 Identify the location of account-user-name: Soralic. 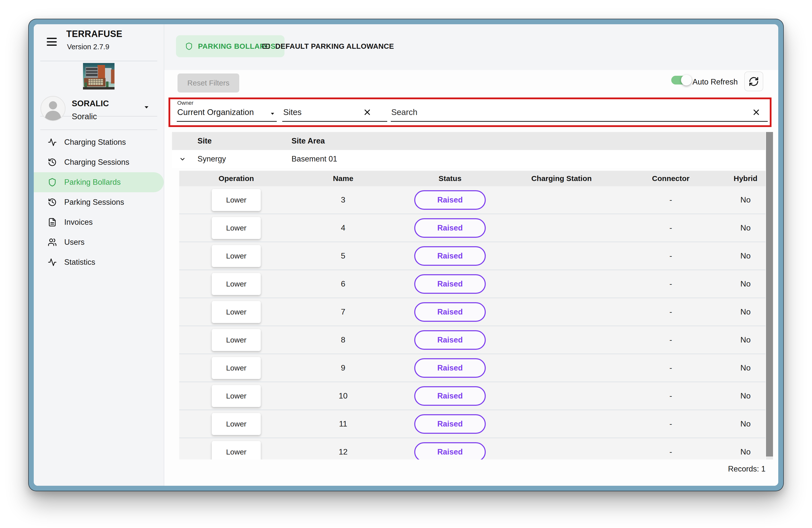
(84, 117).